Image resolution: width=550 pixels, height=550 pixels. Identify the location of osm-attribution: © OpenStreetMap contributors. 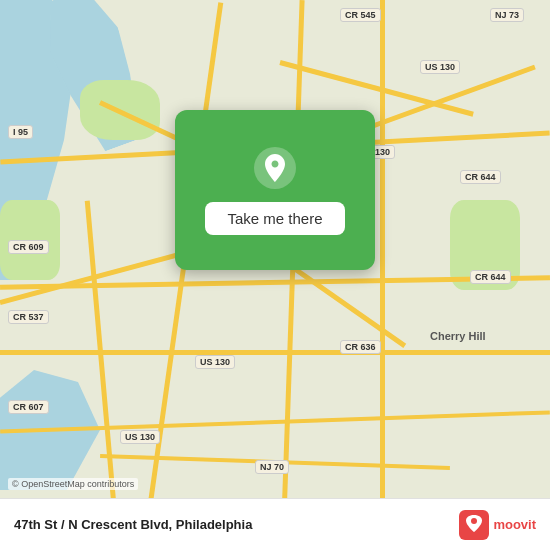
(73, 484).